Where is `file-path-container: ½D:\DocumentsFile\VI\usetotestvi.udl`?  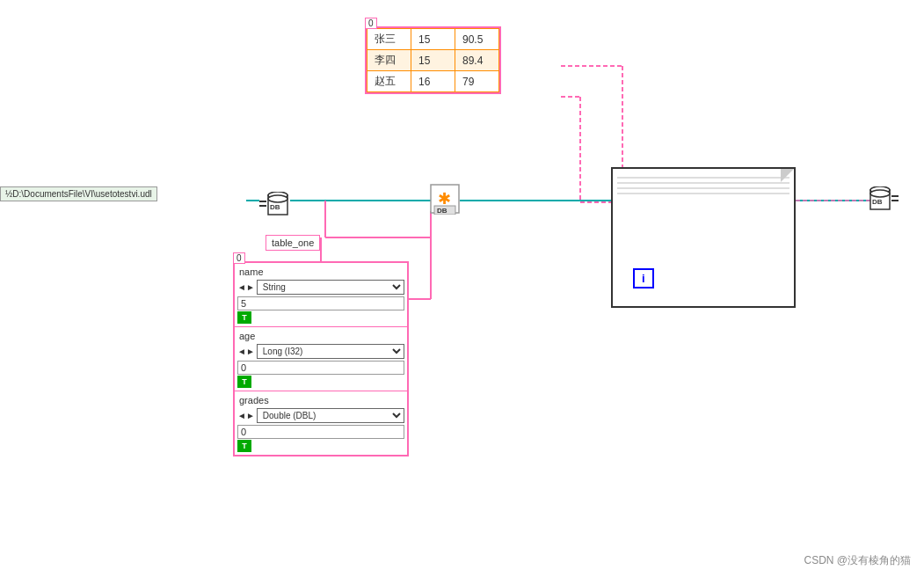
file-path-container: ½D:\DocumentsFile\VI\usetotestvi.udl is located at coordinates (79, 194).